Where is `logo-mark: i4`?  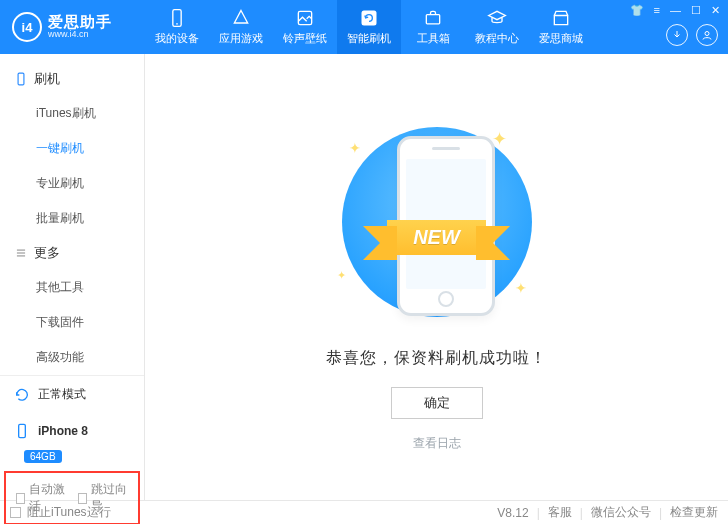 logo-mark: i4 is located at coordinates (27, 27).